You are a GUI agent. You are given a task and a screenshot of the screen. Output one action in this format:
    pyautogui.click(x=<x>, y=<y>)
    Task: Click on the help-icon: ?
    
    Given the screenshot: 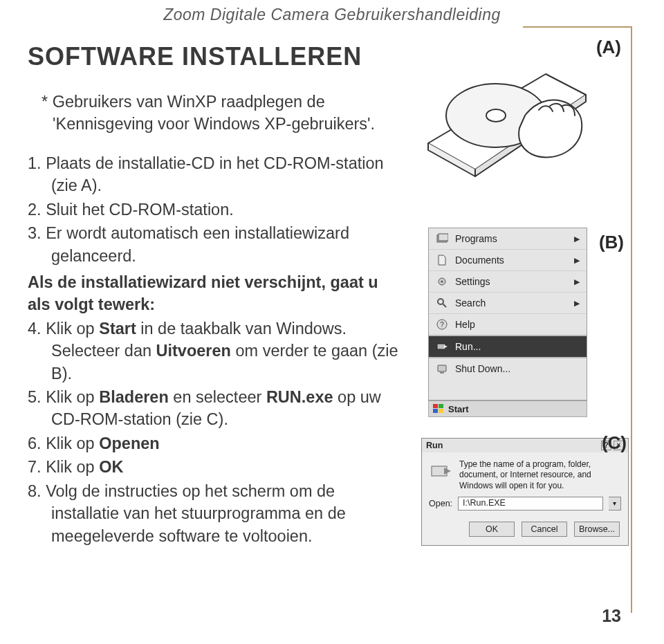 What is the action you would take?
    pyautogui.click(x=442, y=324)
    